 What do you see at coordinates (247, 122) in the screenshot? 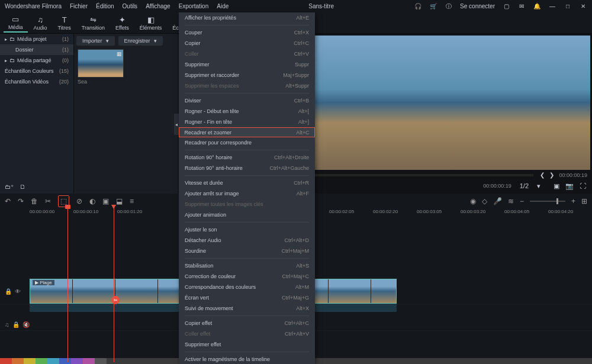
I see `ctx-item: Rogner - Fin en têteAlt+]` at bounding box center [247, 122].